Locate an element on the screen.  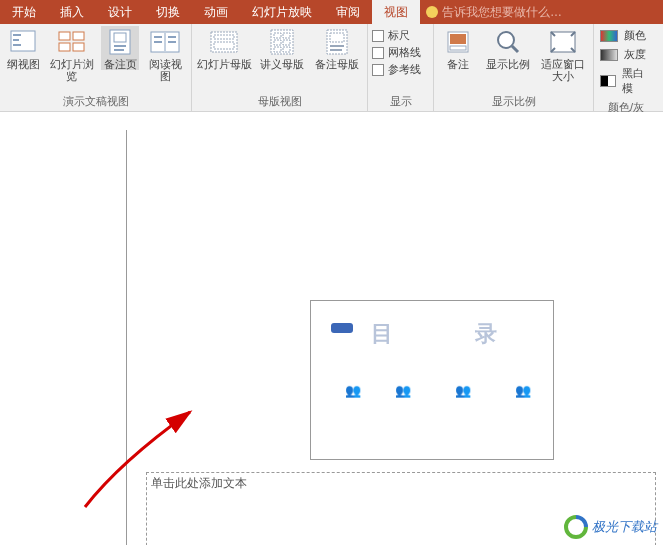
slide-sorter-button: 幻灯片浏览 is located at coordinates (72, 54).